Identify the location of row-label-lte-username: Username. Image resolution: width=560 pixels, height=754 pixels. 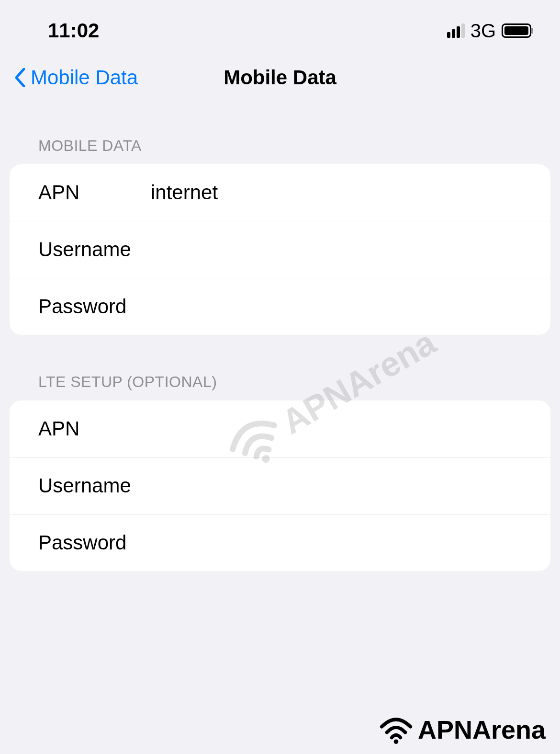
(95, 486).